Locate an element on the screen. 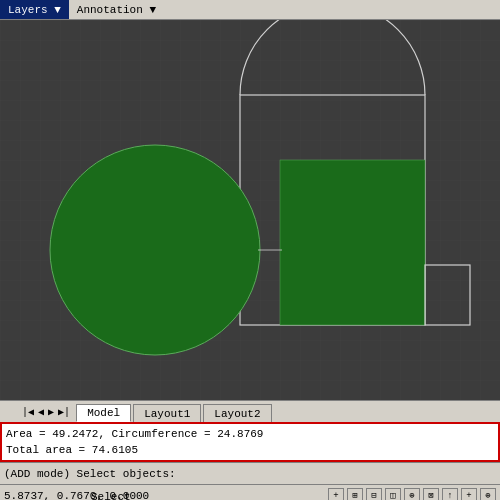 The image size is (500, 500). grid-btn: ⊞ is located at coordinates (355, 494).